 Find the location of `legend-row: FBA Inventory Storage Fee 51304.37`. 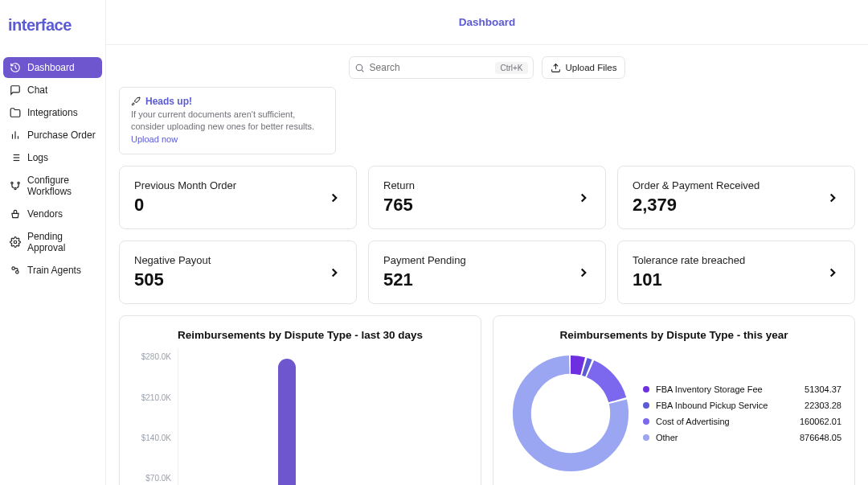

legend-row: FBA Inventory Storage Fee 51304.37 is located at coordinates (743, 389).